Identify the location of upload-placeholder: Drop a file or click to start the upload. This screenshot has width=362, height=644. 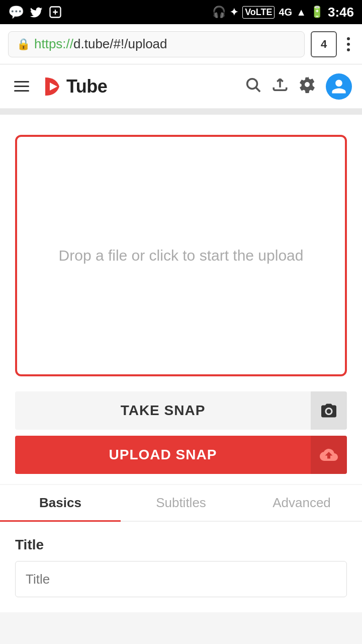
(181, 256).